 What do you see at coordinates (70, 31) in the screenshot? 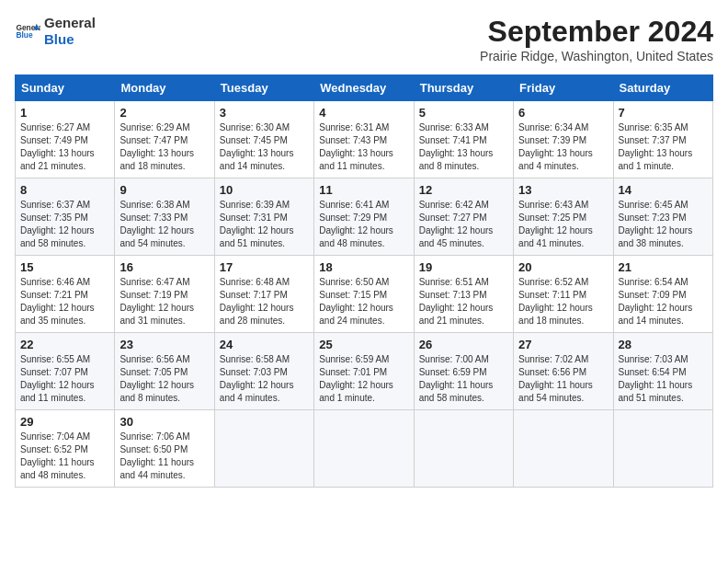
I see `logo-text: General Blue` at bounding box center [70, 31].